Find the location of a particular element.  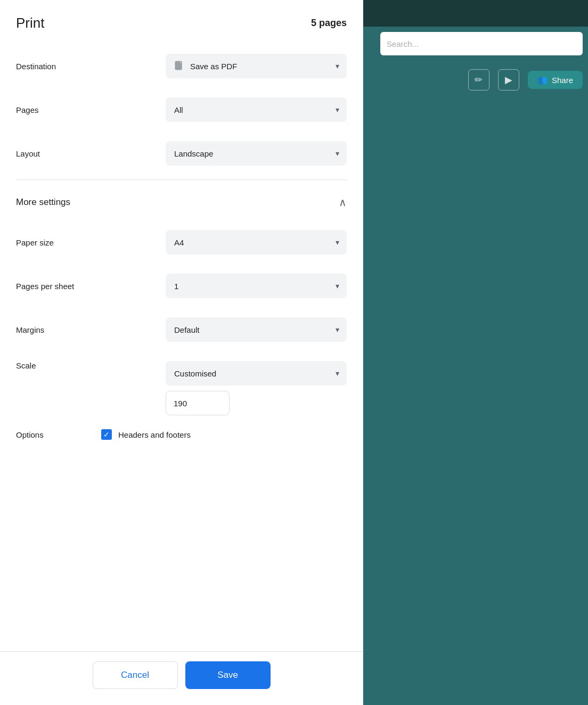

headers-footers-label: Headers and footers is located at coordinates (154, 435).